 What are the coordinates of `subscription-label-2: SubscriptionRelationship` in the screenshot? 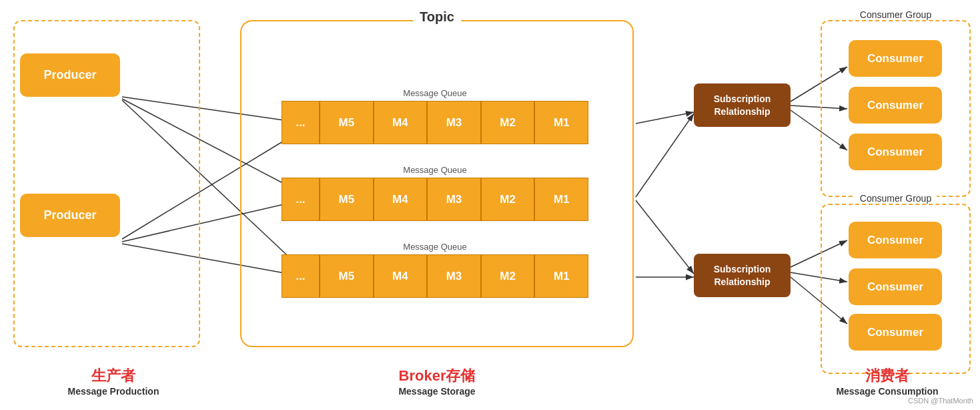 It's located at (743, 275).